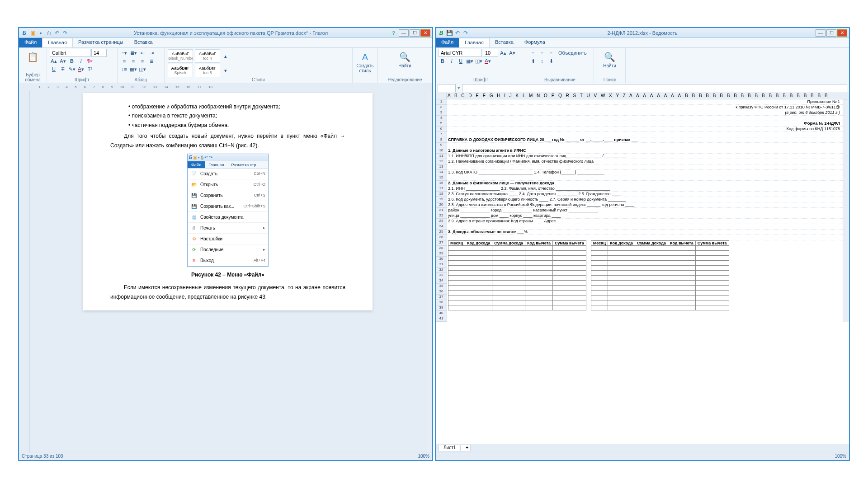 The height and width of the screenshot is (488, 868). I want to click on shading-icon: ◫▾, so click(142, 69).